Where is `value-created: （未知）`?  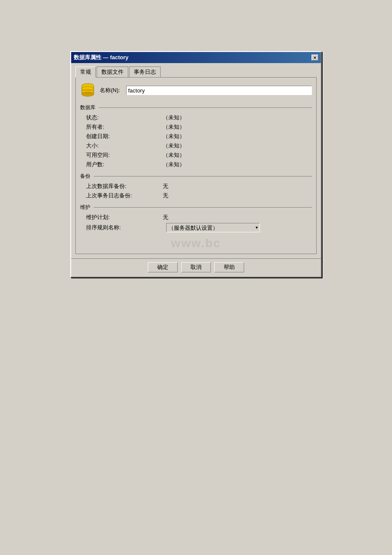 value-created: （未知） is located at coordinates (174, 136).